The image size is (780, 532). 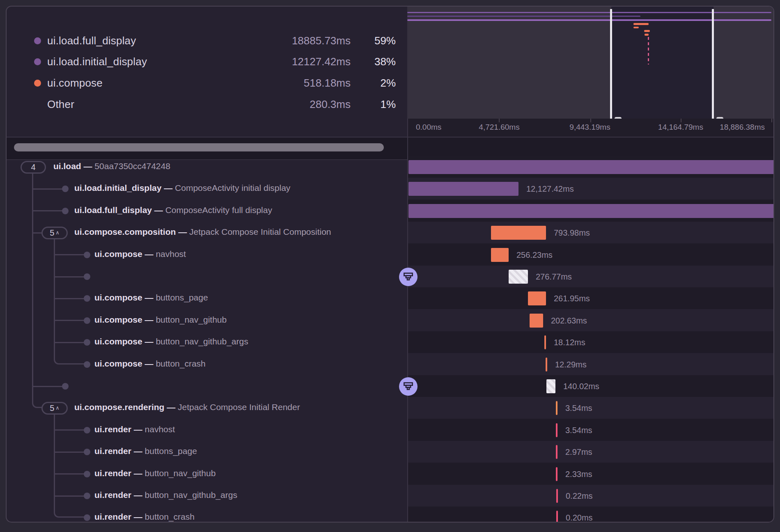 I want to click on span-row-label: ui.render — button_crash, so click(x=145, y=517).